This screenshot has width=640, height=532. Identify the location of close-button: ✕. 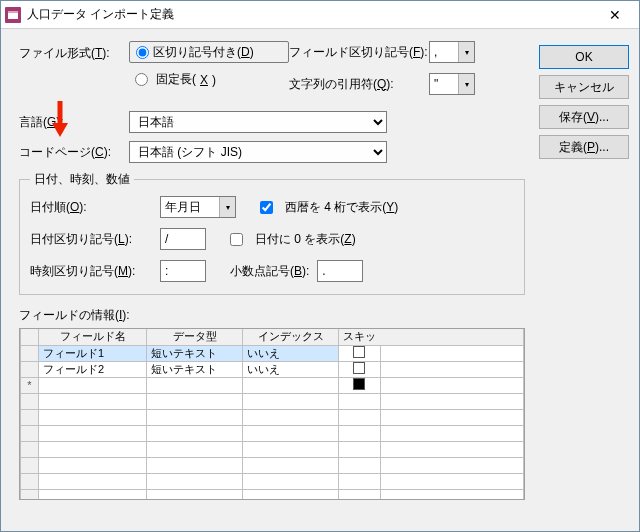
(615, 15).